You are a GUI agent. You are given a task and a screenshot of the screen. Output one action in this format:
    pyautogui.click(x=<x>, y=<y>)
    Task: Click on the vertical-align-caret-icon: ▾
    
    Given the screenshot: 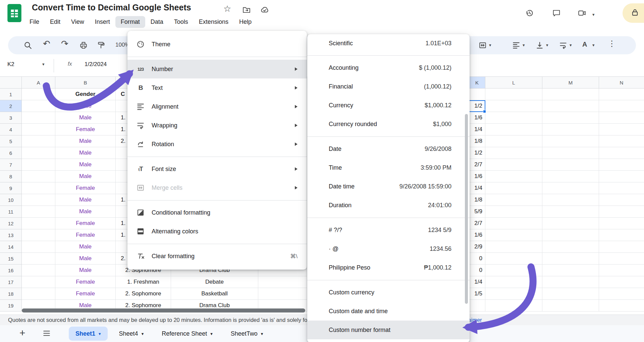 What is the action you would take?
    pyautogui.click(x=547, y=45)
    